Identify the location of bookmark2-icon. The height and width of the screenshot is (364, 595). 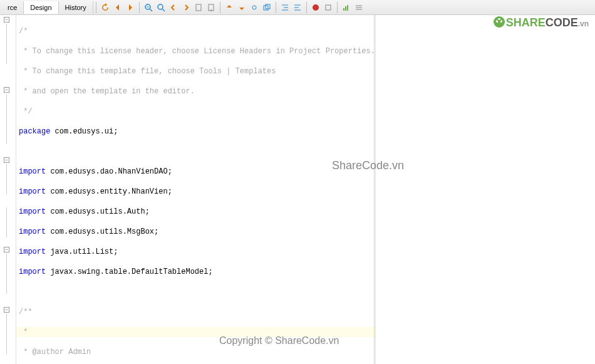
(211, 8).